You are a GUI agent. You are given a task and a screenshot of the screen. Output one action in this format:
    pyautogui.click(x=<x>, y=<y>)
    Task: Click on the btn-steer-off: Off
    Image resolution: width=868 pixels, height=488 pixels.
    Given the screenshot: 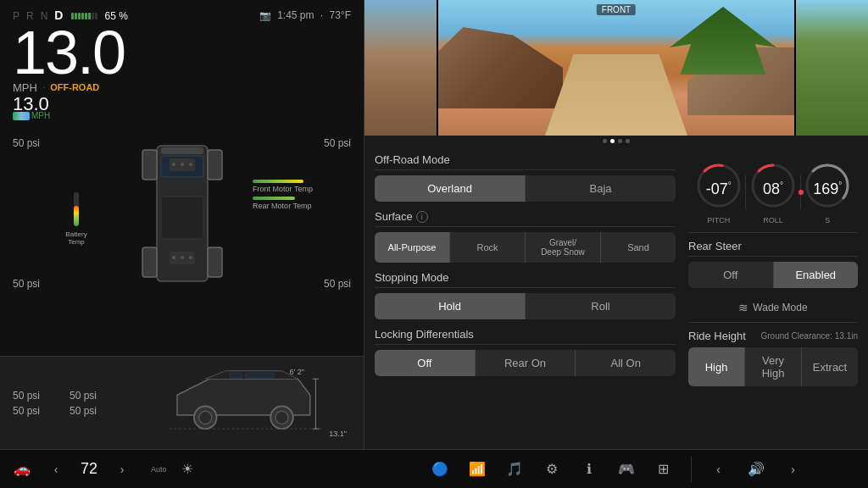 What is the action you would take?
    pyautogui.click(x=731, y=274)
    